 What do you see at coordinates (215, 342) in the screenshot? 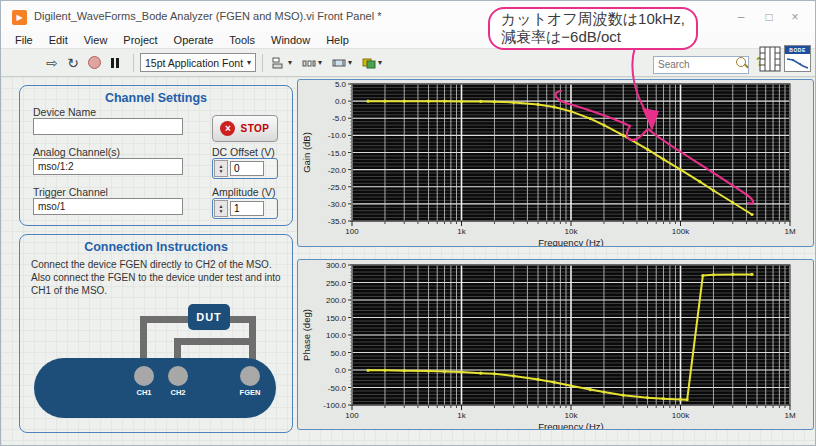
I see `wire-ch2-to-fgen` at bounding box center [215, 342].